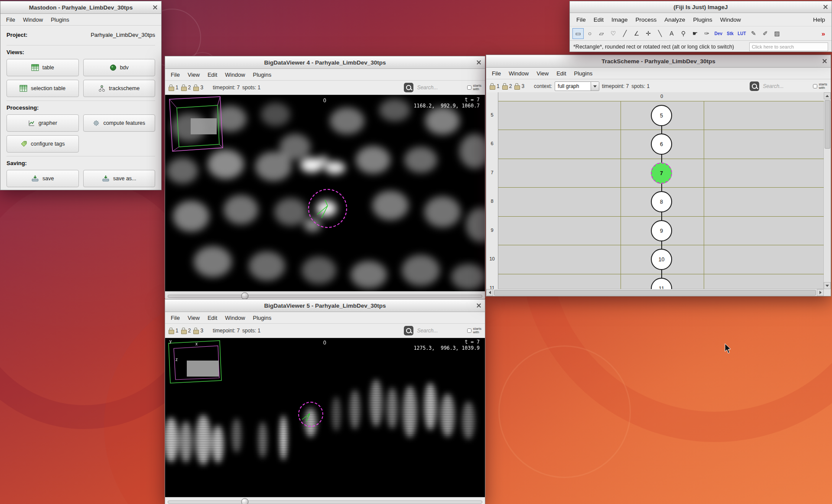 The width and height of the screenshot is (832, 504). What do you see at coordinates (613, 34) in the screenshot?
I see `freehand-tool: ♡` at bounding box center [613, 34].